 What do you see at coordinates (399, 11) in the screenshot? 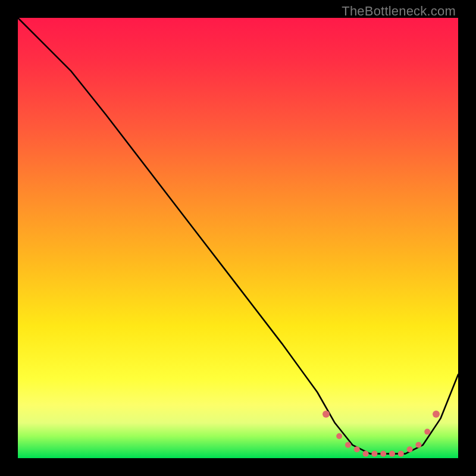
I see `watermark-label: TheBottleneck.com` at bounding box center [399, 11].